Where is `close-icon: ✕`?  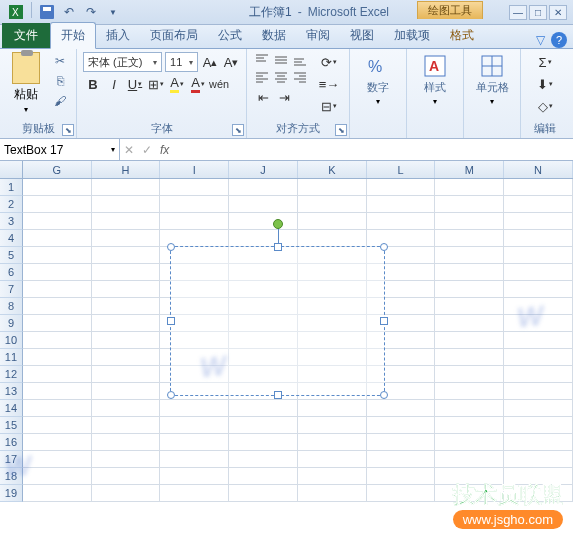 close-icon: ✕ is located at coordinates (558, 12).